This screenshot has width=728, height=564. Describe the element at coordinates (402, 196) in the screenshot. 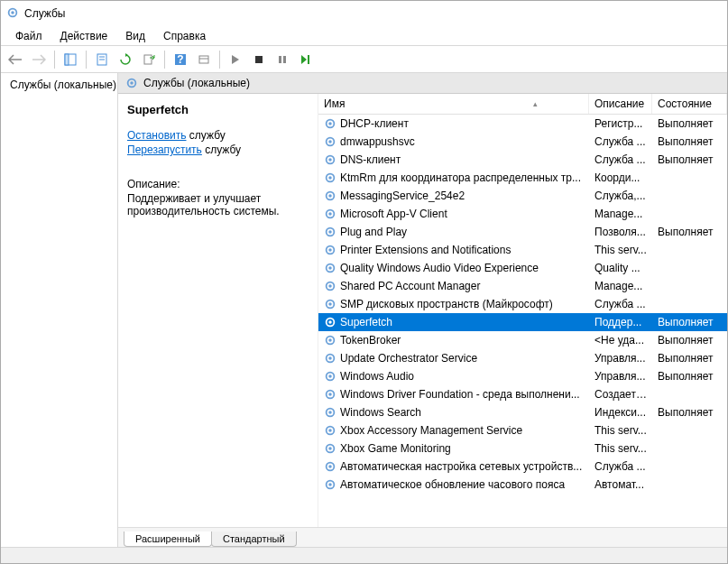

I see `service-name-text: MessagingService_254e2` at that location.